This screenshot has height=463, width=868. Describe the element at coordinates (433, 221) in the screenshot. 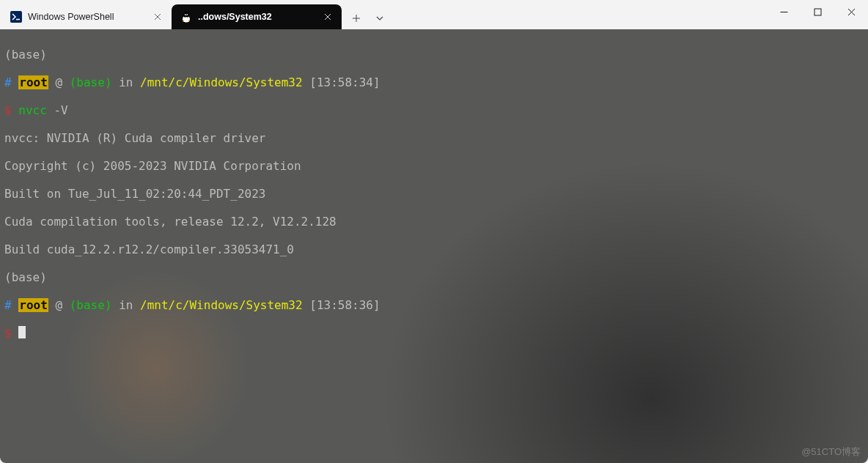

I see `terminal-output: Cuda compilation tools, release 12.2, V1…` at that location.